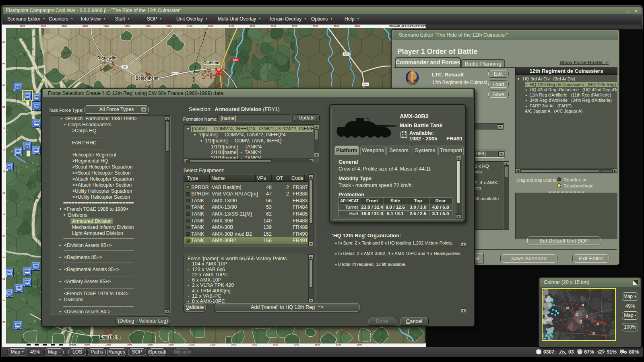  Describe the element at coordinates (235, 60) in the screenshot. I see `svg-text: N83` at that location.